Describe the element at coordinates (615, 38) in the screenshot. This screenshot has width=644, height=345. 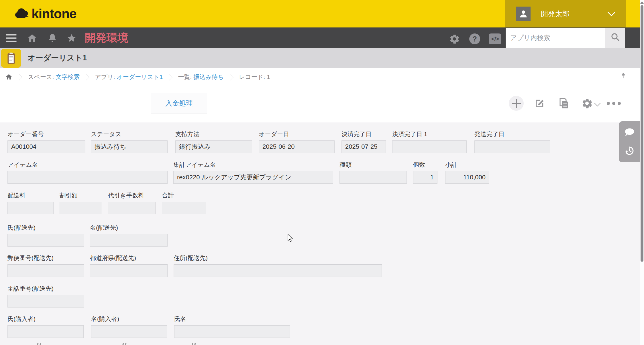
I see `search-button` at that location.